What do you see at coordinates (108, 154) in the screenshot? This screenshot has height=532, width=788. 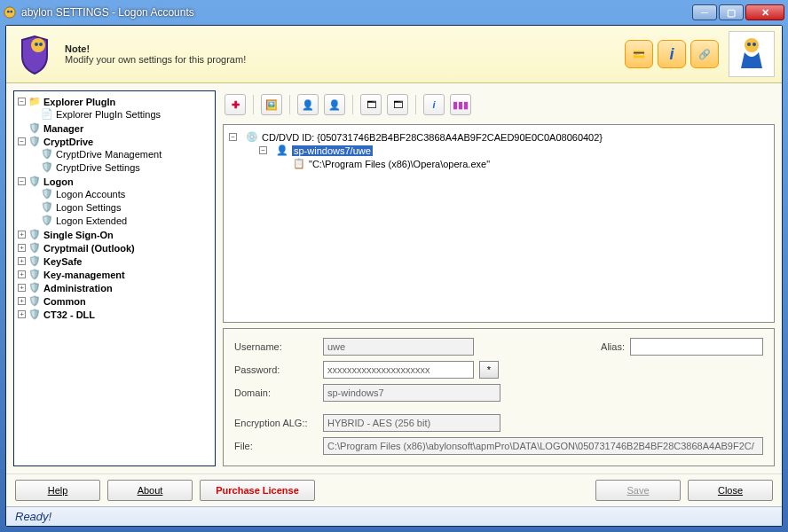 I see `tree-cryptdrive-mgmt: CryptDrive Management` at bounding box center [108, 154].